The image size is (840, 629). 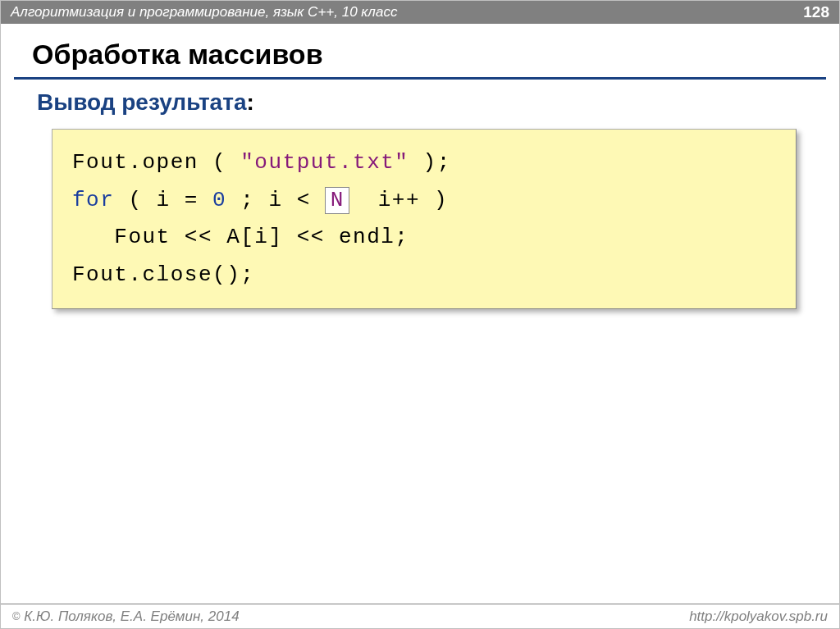 I want to click on subtitle: Вывод результата:, so click(x=420, y=103).